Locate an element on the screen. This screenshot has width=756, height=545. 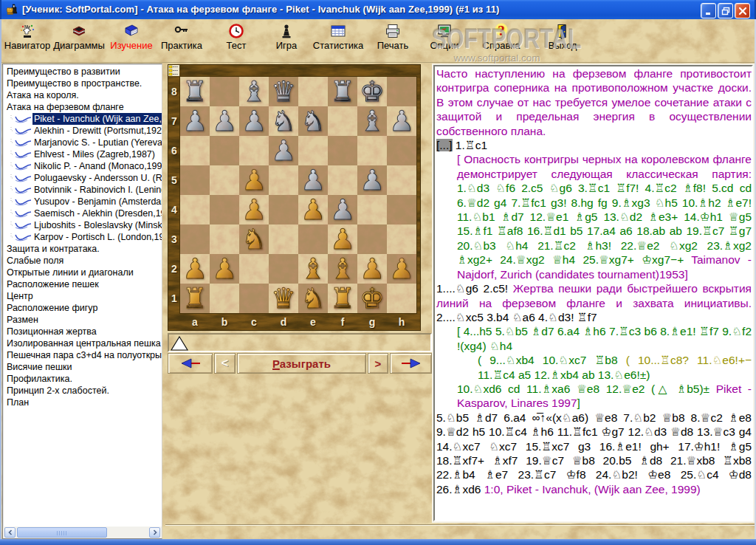
square-d7: ♞ is located at coordinates (284, 121).